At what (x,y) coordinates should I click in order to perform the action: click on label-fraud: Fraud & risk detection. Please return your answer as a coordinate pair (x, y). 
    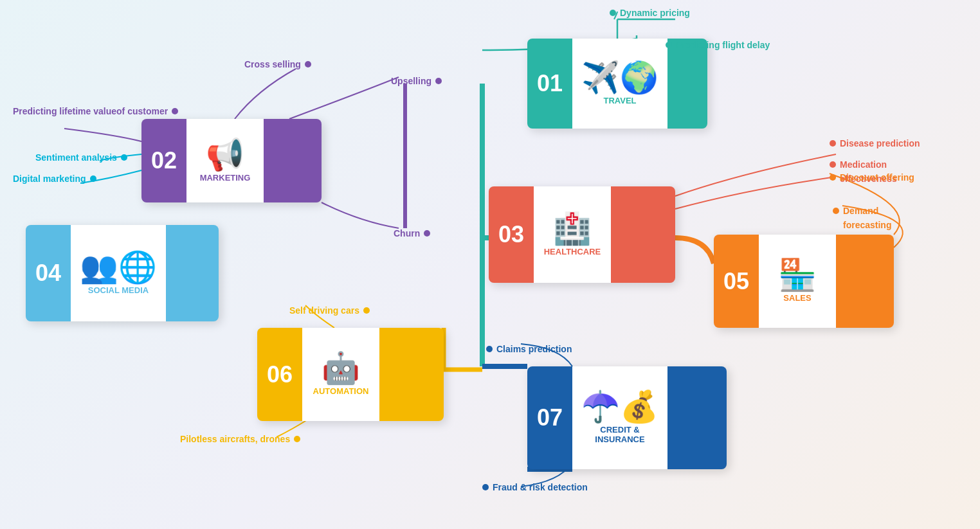
    Looking at the image, I should click on (535, 487).